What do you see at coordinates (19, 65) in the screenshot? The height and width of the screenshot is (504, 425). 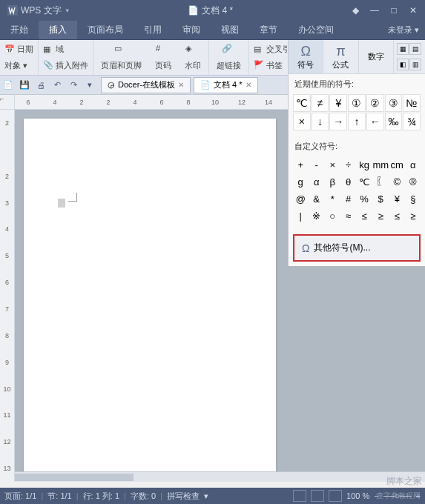 I see `object-button: 对象▾` at bounding box center [19, 65].